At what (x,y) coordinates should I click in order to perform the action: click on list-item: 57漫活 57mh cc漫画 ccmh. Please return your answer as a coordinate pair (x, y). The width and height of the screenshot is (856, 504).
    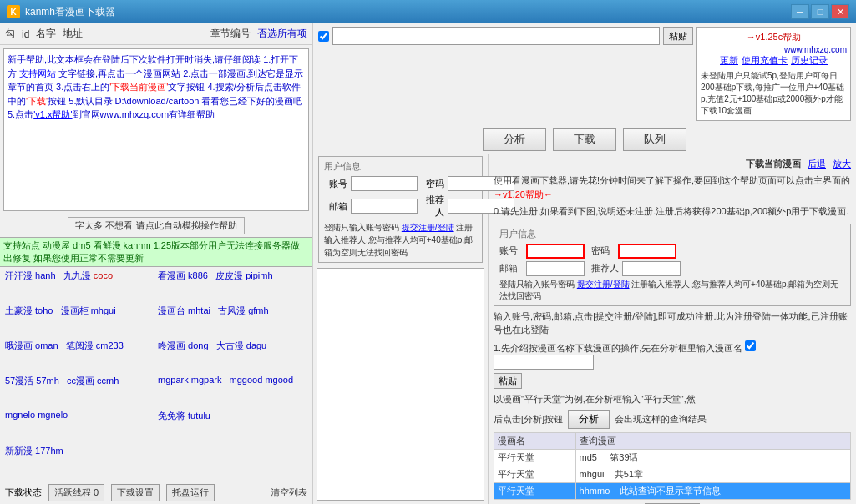
    Looking at the image, I should click on (80, 391).